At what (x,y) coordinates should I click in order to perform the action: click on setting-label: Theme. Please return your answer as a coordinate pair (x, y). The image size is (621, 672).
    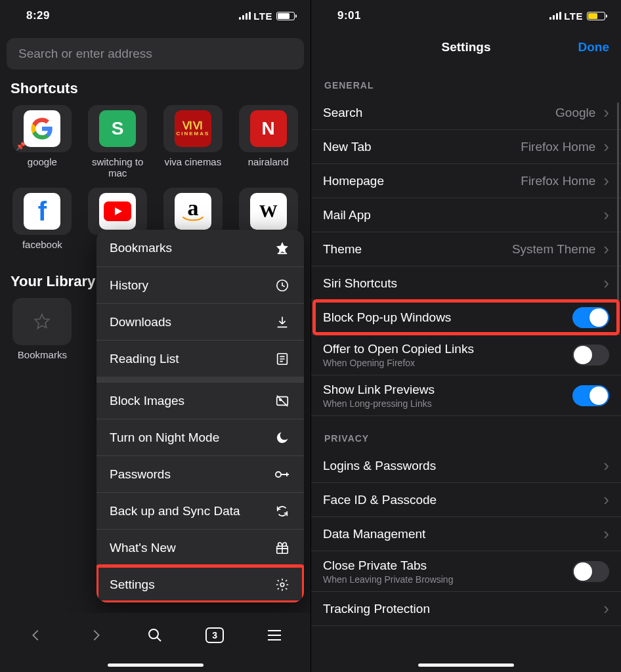
    Looking at the image, I should click on (343, 249).